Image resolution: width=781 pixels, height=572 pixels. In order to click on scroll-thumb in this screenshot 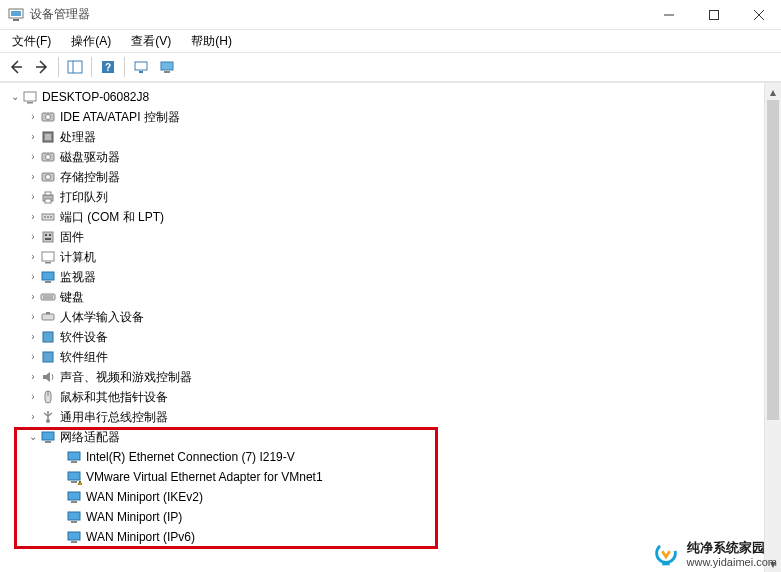, I will do `click(773, 260)`.